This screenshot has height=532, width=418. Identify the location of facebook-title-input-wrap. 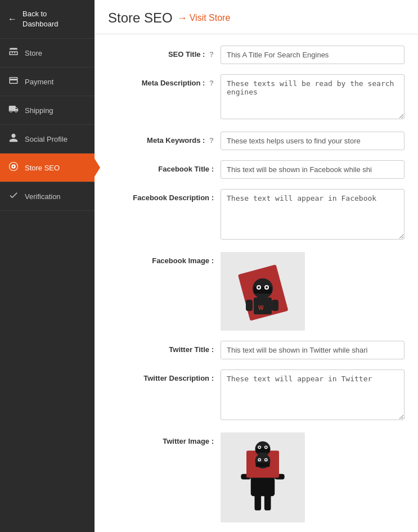
(313, 170).